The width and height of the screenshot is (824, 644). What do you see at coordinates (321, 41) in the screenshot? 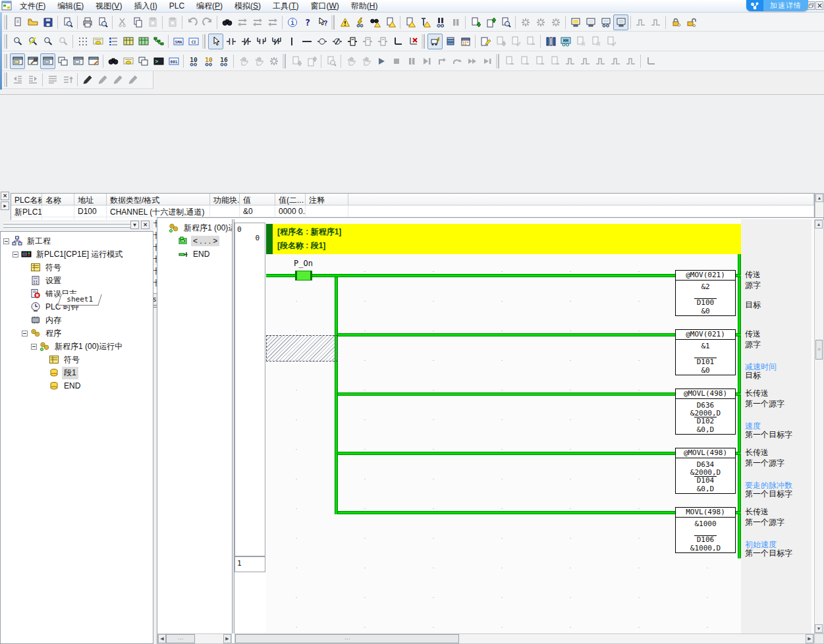
I see `coil-button` at bounding box center [321, 41].